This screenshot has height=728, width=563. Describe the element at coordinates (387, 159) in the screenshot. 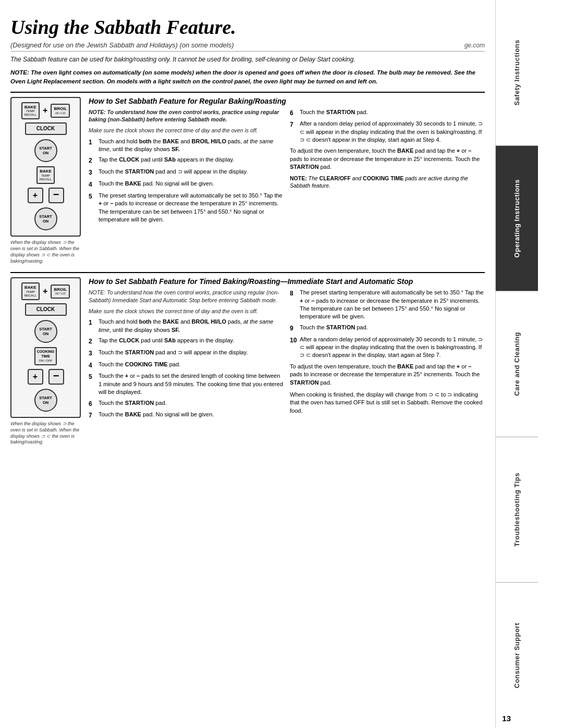

I see `section1-adjust: To adjust the oven temperature, touch th…` at that location.